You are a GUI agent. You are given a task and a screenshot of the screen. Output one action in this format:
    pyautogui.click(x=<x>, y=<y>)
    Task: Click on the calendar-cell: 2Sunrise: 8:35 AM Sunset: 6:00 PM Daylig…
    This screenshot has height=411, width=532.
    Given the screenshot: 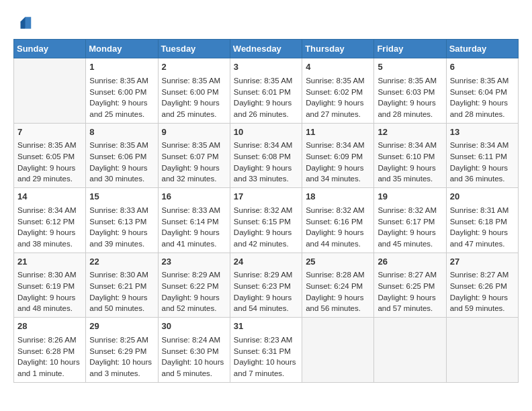 What is the action you would take?
    pyautogui.click(x=193, y=91)
    